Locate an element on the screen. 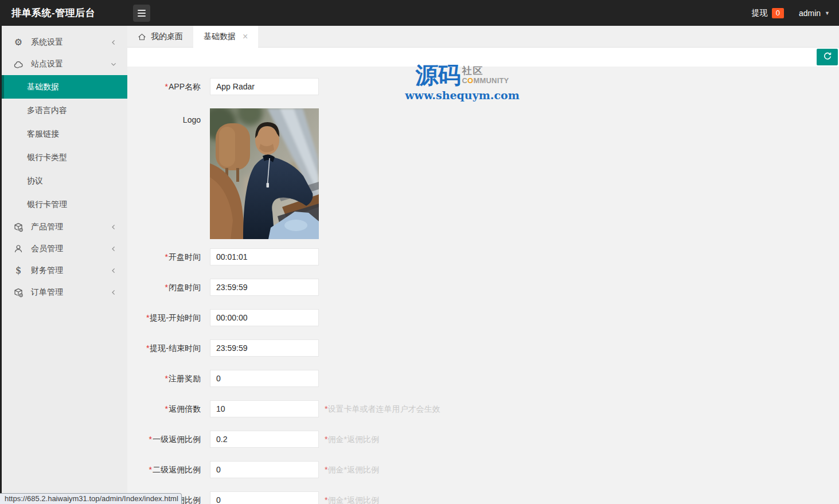 This screenshot has width=839, height=504. withdraw-label: 提现 is located at coordinates (760, 13).